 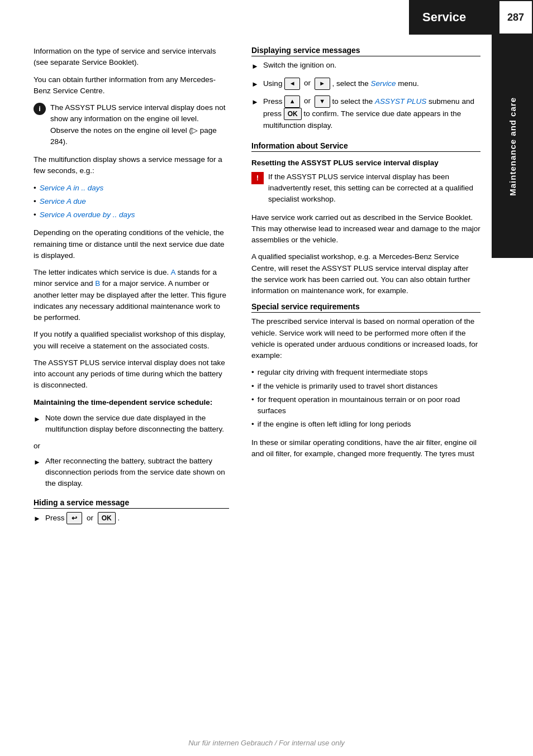 What do you see at coordinates (366, 66) in the screenshot?
I see `step1: ► Switch the ignition on.` at bounding box center [366, 66].